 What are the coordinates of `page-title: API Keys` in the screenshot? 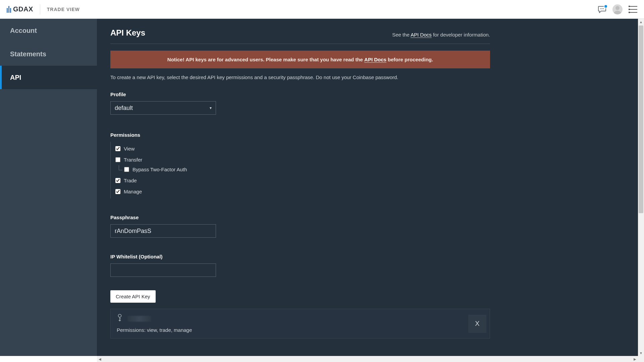 It's located at (128, 33).